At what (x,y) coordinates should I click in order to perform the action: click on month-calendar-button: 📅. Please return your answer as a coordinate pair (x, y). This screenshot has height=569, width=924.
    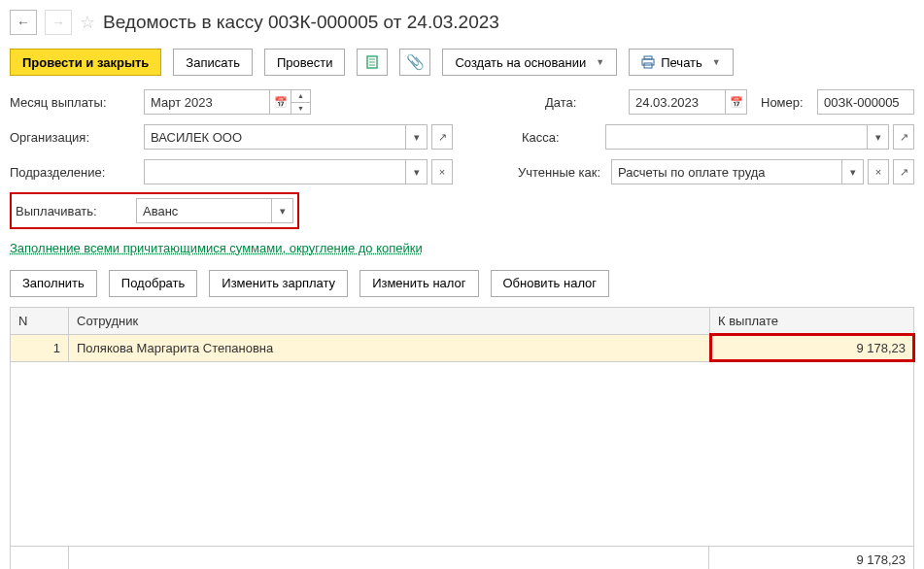
    Looking at the image, I should click on (281, 102).